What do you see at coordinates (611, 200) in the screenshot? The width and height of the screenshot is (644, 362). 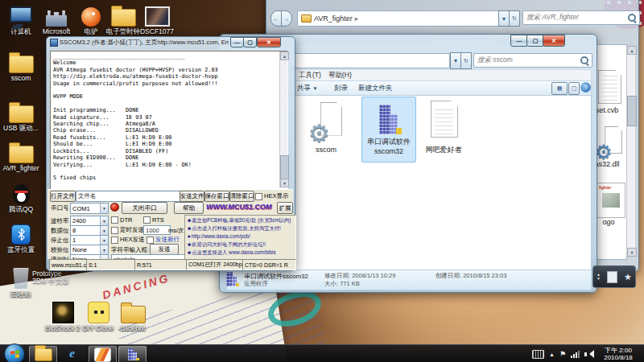 I see `file-icon-logo-image: fighter` at bounding box center [611, 200].